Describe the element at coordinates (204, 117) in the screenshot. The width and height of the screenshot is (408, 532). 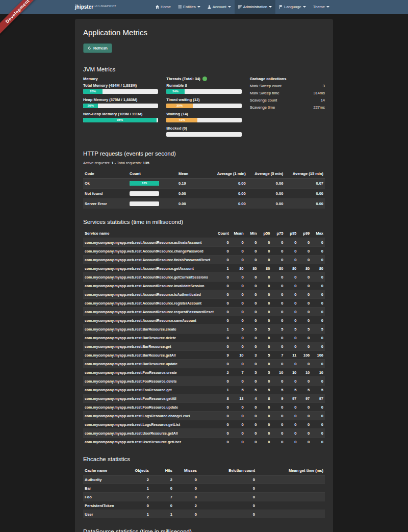
I see `metric: Waiting (14)41%` at that location.